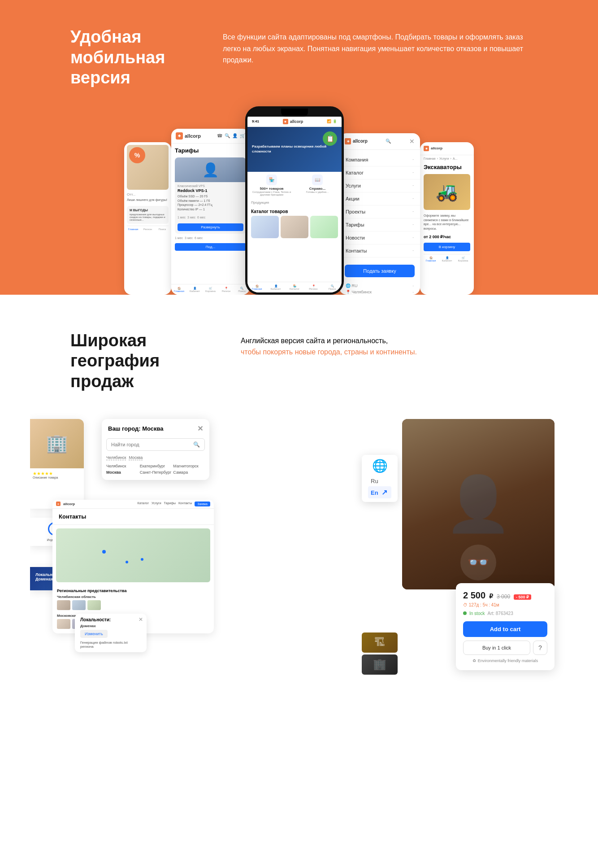 The width and height of the screenshot is (598, 868). Describe the element at coordinates (156, 472) in the screenshot. I see `city-spb: Санкт-Петербург` at that location.